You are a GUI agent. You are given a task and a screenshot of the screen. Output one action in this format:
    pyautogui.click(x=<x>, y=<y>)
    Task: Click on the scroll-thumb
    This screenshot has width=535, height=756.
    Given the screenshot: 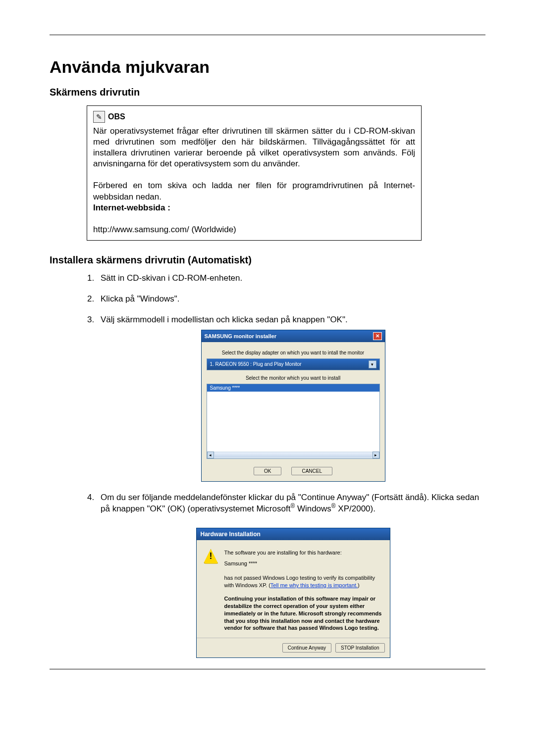 What is the action you would take?
    pyautogui.click(x=293, y=455)
    